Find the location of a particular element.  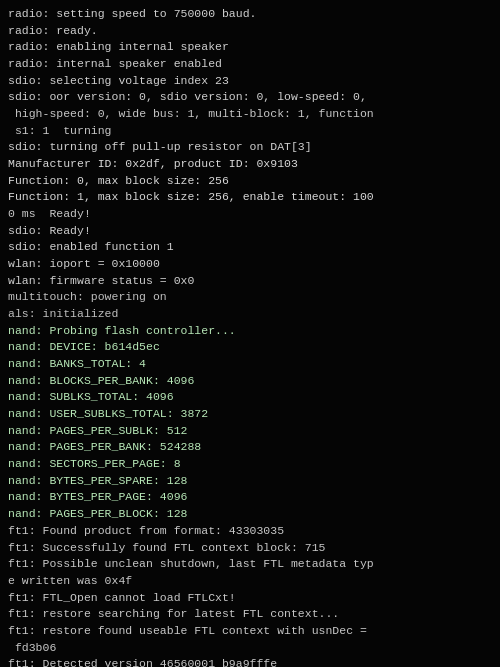

terminal-line: e written was 0x4f is located at coordinates (250, 582).